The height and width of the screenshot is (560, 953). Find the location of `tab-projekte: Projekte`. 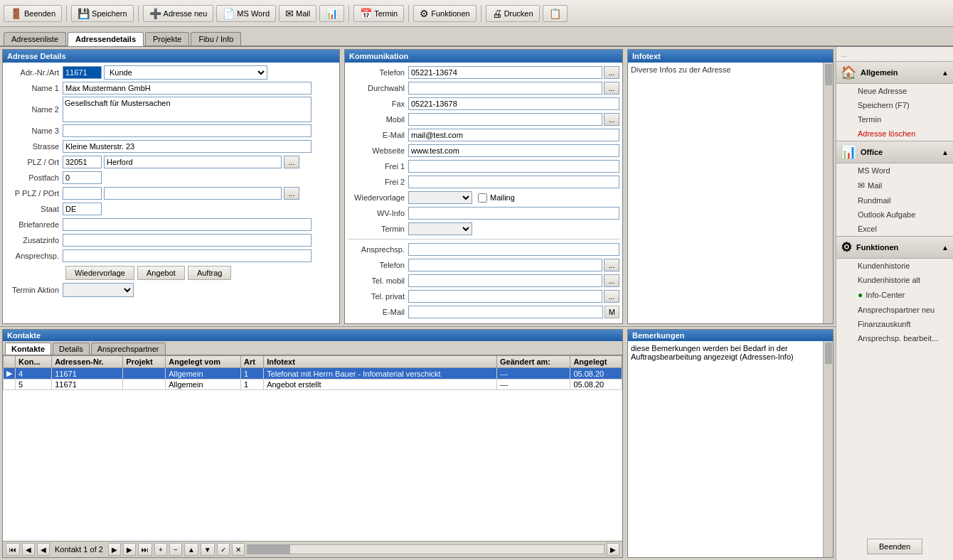

tab-projekte: Projekte is located at coordinates (167, 38).